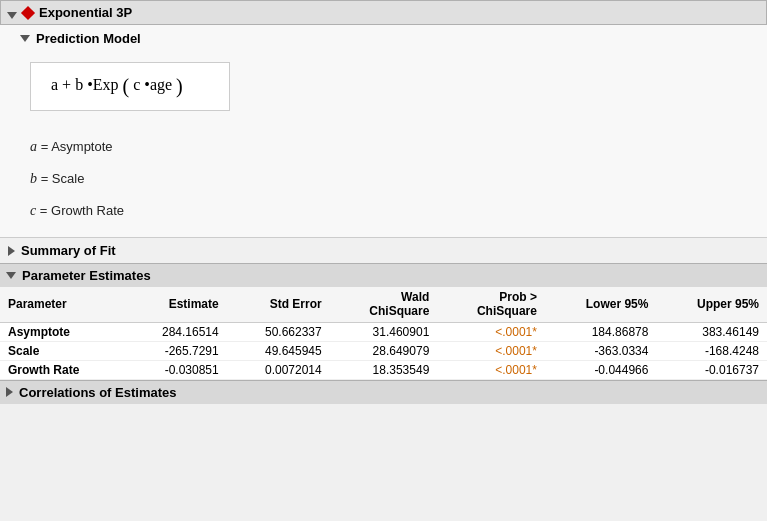 Image resolution: width=767 pixels, height=521 pixels. What do you see at coordinates (600, 350) in the screenshot?
I see `cell-lower-scale: -363.0334` at bounding box center [600, 350].